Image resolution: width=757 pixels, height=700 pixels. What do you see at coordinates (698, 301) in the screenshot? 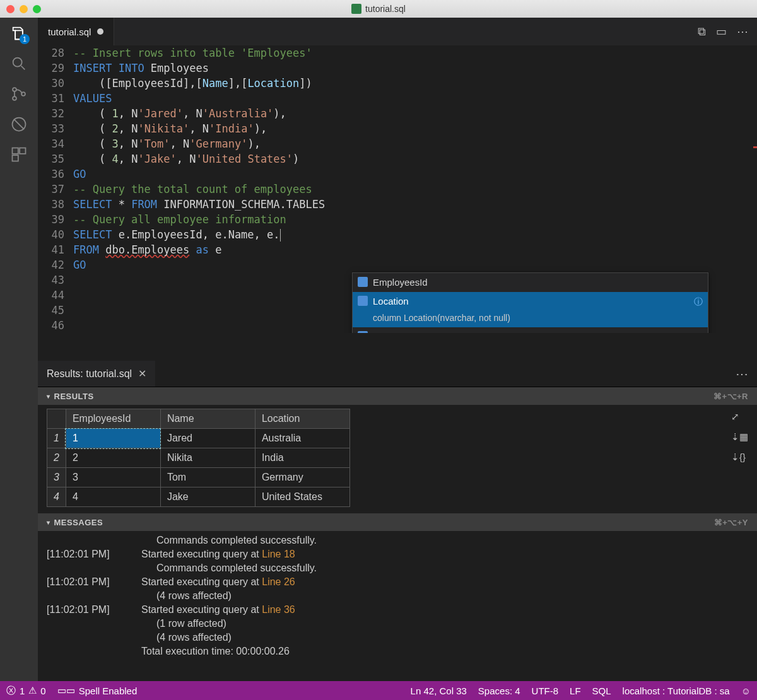
I see `info-icon: ⓘ` at bounding box center [698, 301].